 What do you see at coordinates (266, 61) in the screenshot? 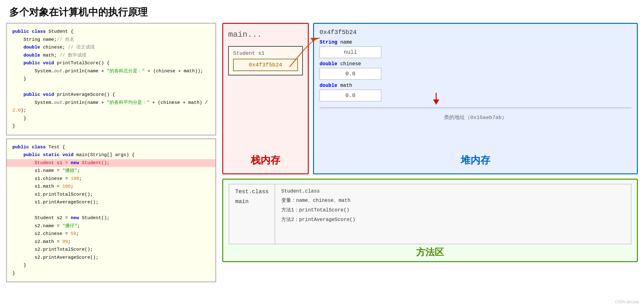
I see `stack-inner-box: Student s1 0x4f3f5b24` at bounding box center [266, 61].